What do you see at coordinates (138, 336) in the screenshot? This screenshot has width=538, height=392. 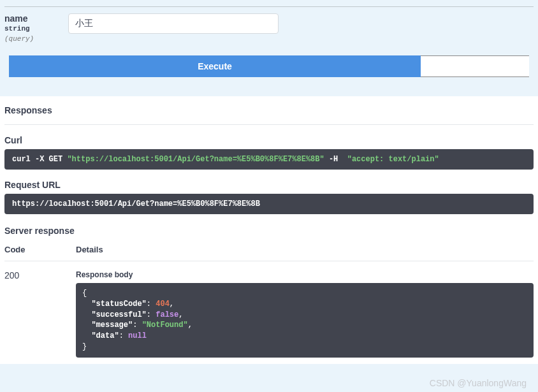 I see `json-data: null` at bounding box center [138, 336].